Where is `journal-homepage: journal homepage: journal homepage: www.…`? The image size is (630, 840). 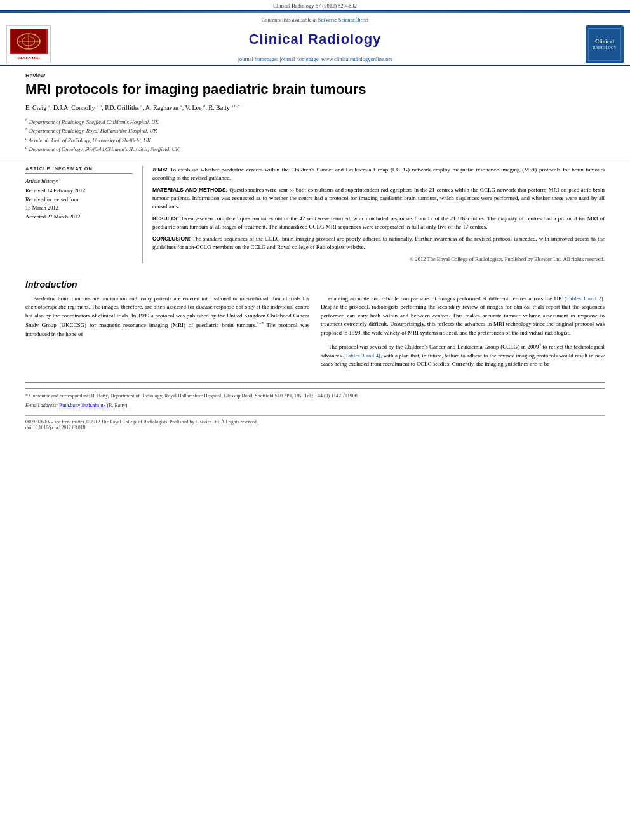 journal-homepage: journal homepage: journal homepage: www.… is located at coordinates (315, 59).